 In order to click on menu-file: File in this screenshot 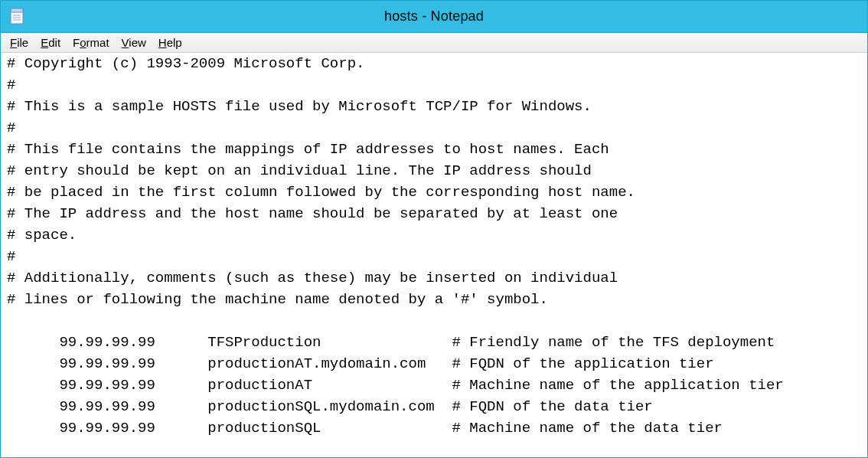, I will do `click(19, 43)`.